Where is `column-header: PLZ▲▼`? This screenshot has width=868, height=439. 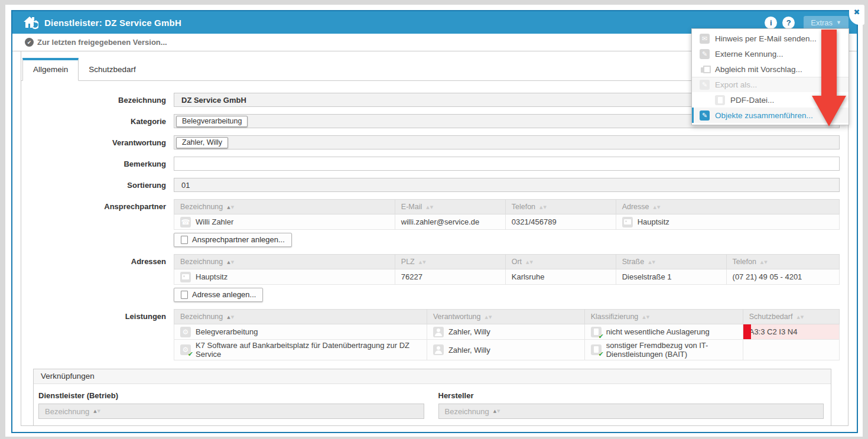 column-header: PLZ▲▼ is located at coordinates (450, 262).